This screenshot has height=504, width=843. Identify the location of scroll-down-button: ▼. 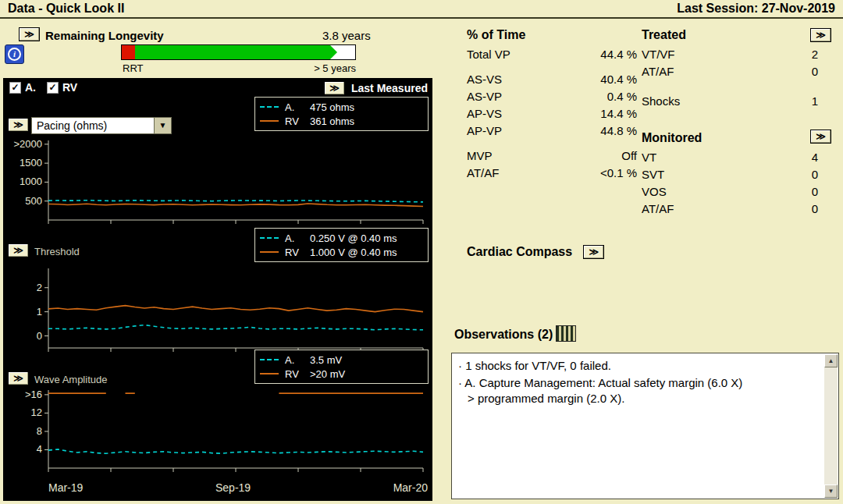
(831, 492).